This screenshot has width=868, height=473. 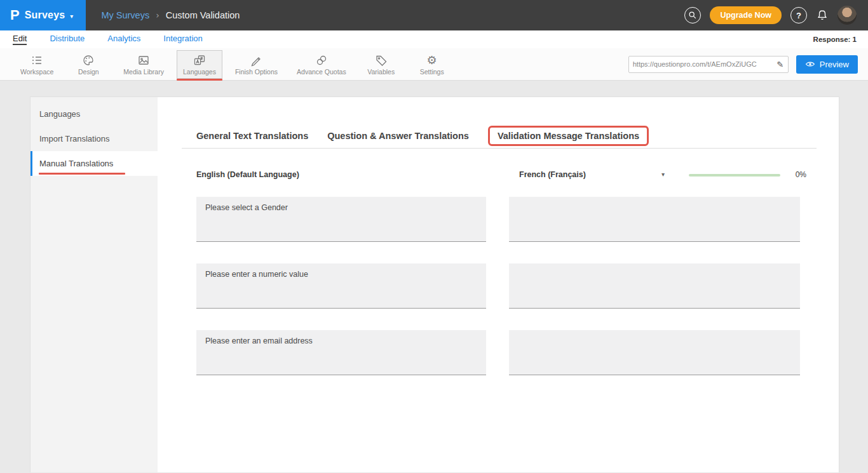 I want to click on toolbar-item-workspace: Workspace, so click(x=37, y=65).